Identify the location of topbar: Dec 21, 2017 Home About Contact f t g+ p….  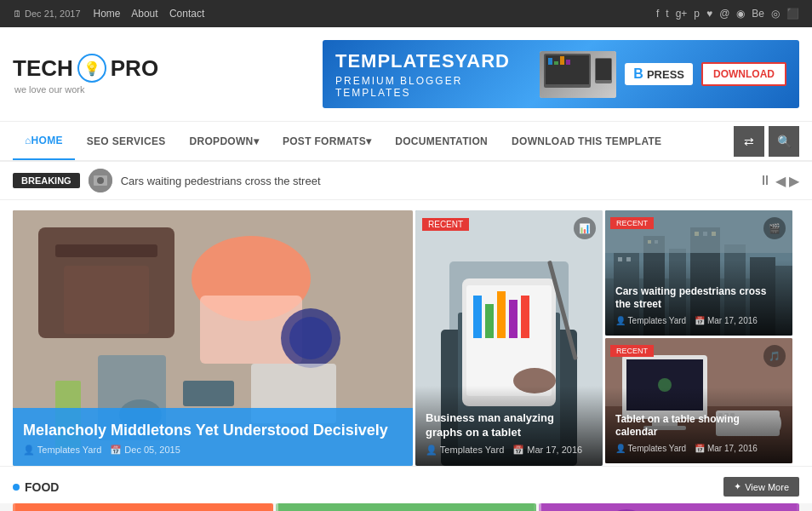
(406, 14).